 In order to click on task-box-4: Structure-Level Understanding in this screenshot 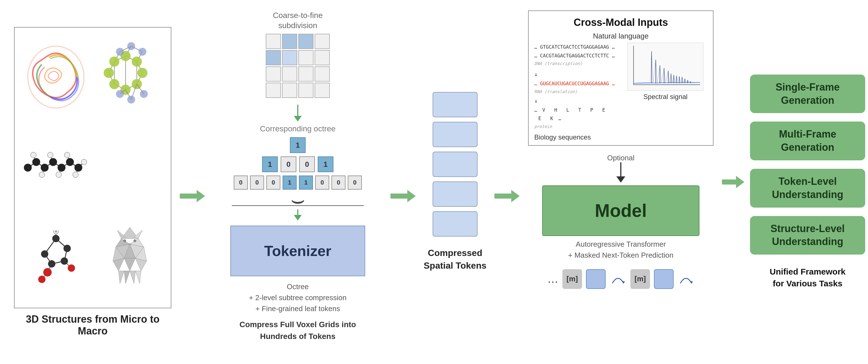, I will do `click(808, 235)`.